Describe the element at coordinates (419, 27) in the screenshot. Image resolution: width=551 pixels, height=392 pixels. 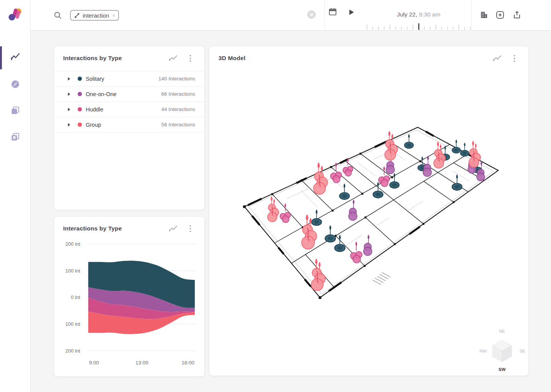
I see `ruler-current-tick` at that location.